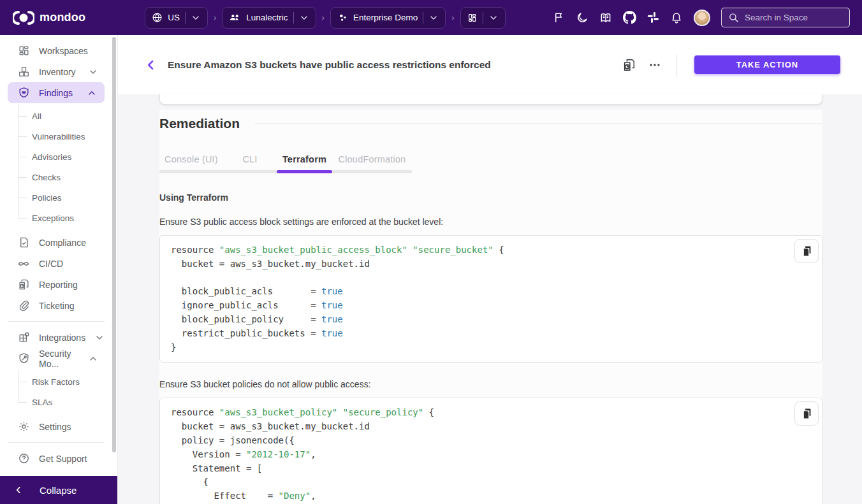 The image size is (862, 504). I want to click on mondoo-logo: mondoo, so click(49, 18).